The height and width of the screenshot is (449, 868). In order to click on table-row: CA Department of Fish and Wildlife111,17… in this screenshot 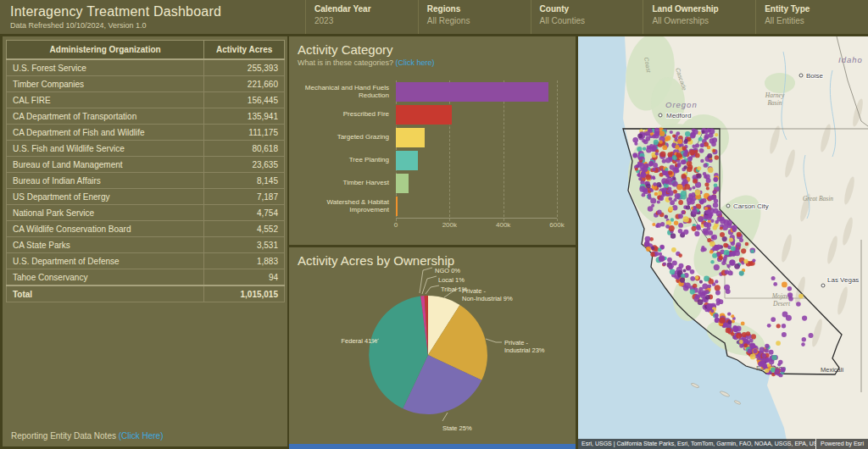, I will do `click(146, 132)`.